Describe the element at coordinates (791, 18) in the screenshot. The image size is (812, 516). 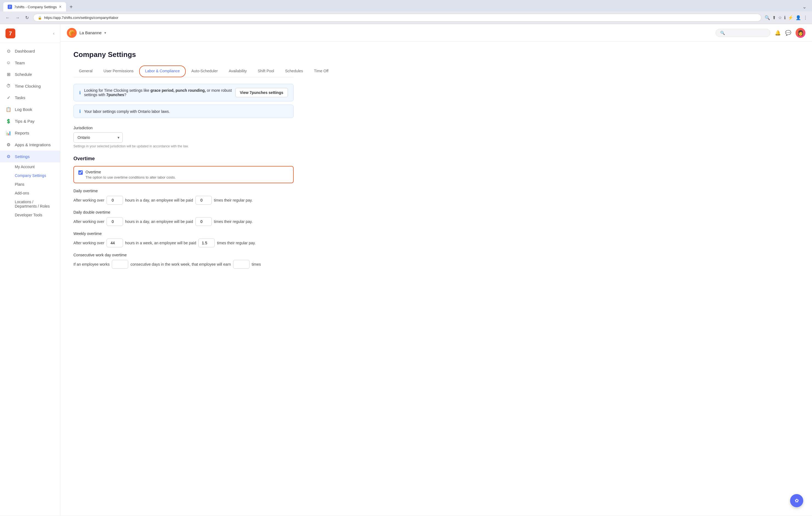
I see `extensions-icon: ⚡` at that location.